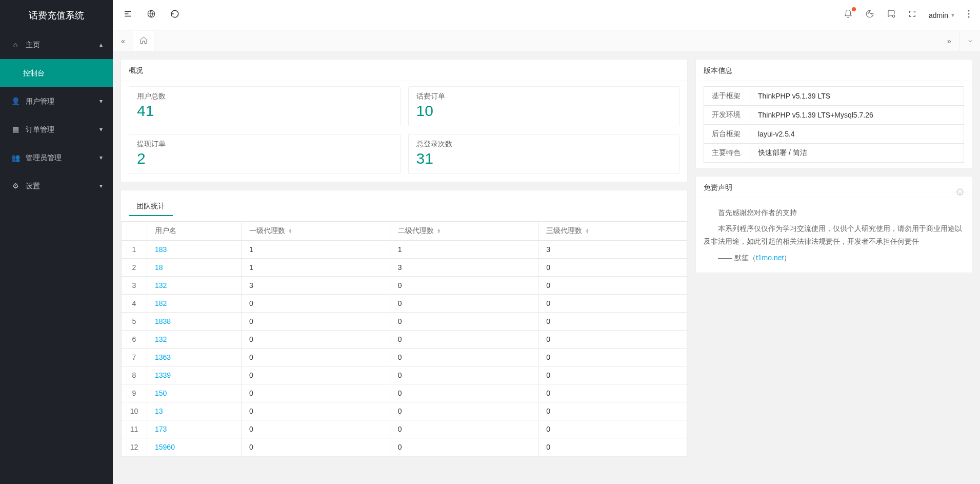 This screenshot has height=484, width=980. Describe the element at coordinates (63, 186) in the screenshot. I see `sidebar-item-label: 设置` at that location.